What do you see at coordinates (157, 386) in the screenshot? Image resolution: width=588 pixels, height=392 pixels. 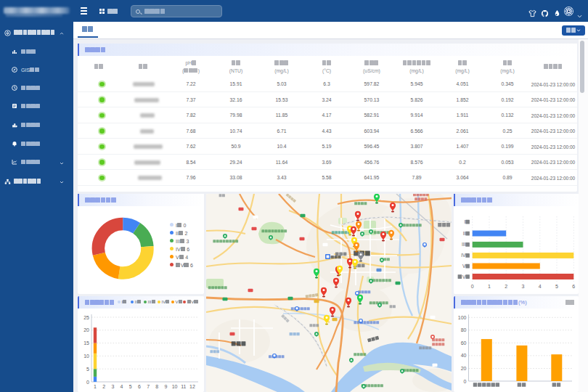 I see `svg-text: 8` at bounding box center [157, 386].